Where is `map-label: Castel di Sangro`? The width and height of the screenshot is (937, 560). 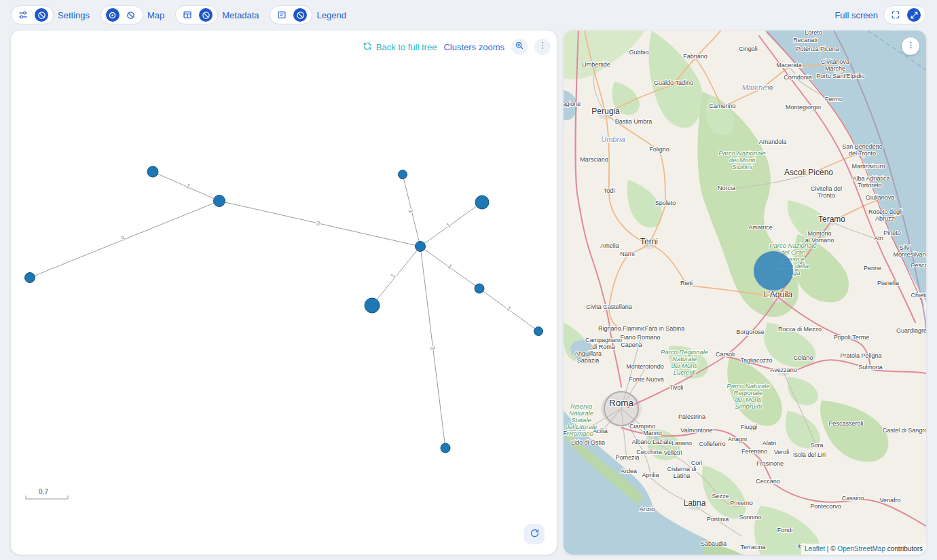 map-label: Castel di Sangro is located at coordinates (904, 430).